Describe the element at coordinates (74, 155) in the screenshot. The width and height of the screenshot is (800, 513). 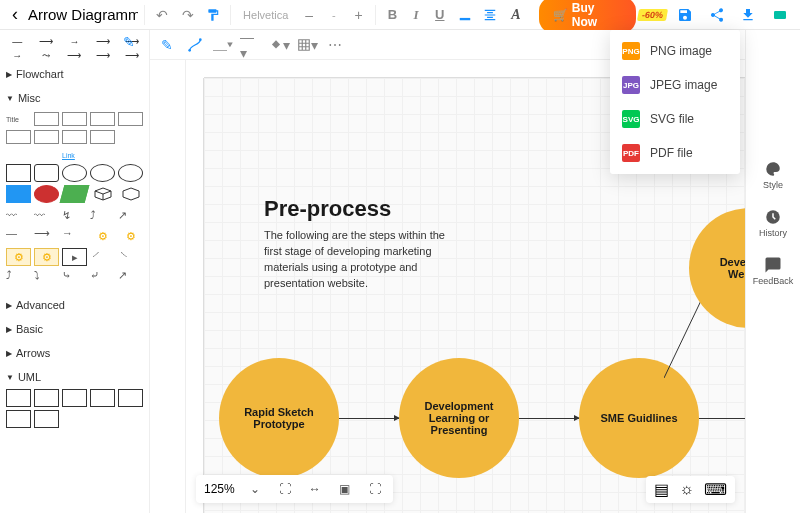
I see `link-label: Link` at that location.